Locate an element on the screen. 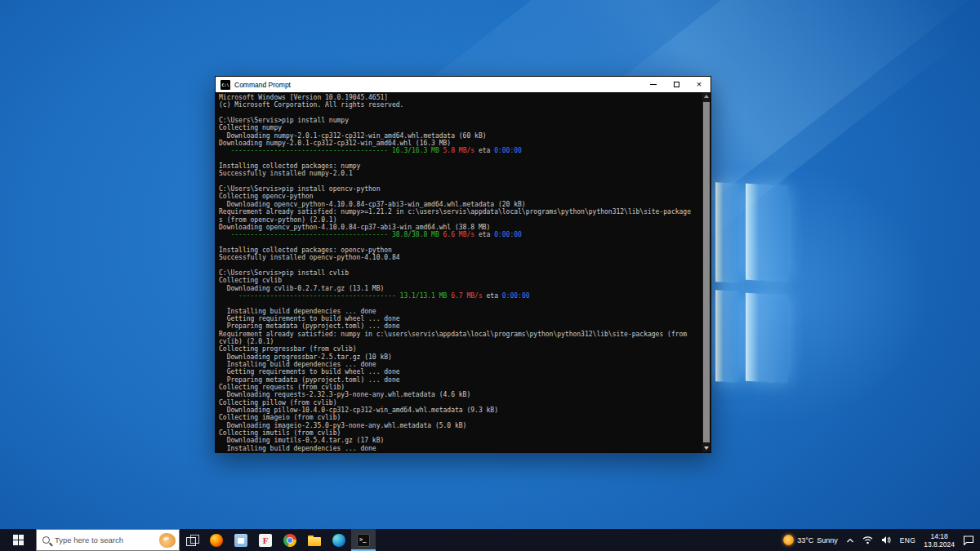  taskbar-button-task-view is located at coordinates (192, 540).